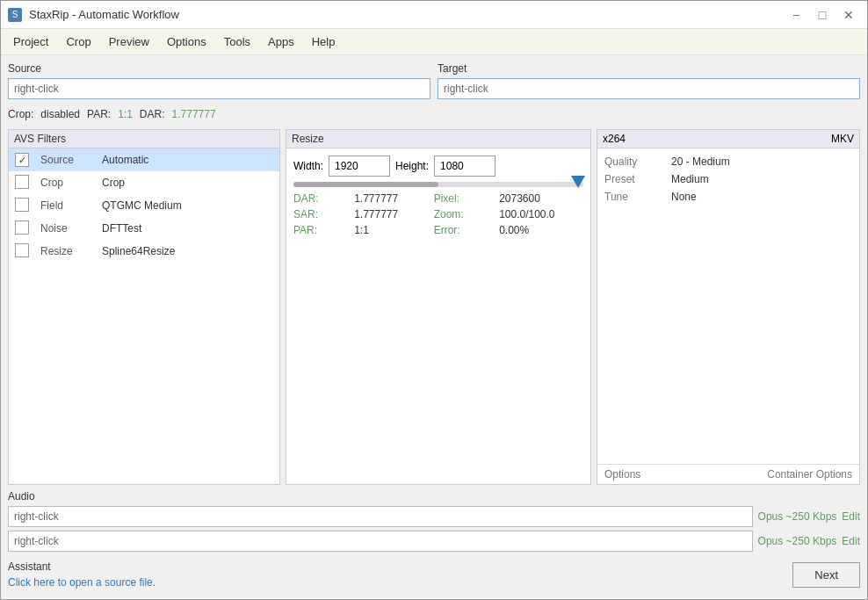 This screenshot has height=600, width=868. What do you see at coordinates (822, 15) in the screenshot?
I see `maximize-button: □` at bounding box center [822, 15].